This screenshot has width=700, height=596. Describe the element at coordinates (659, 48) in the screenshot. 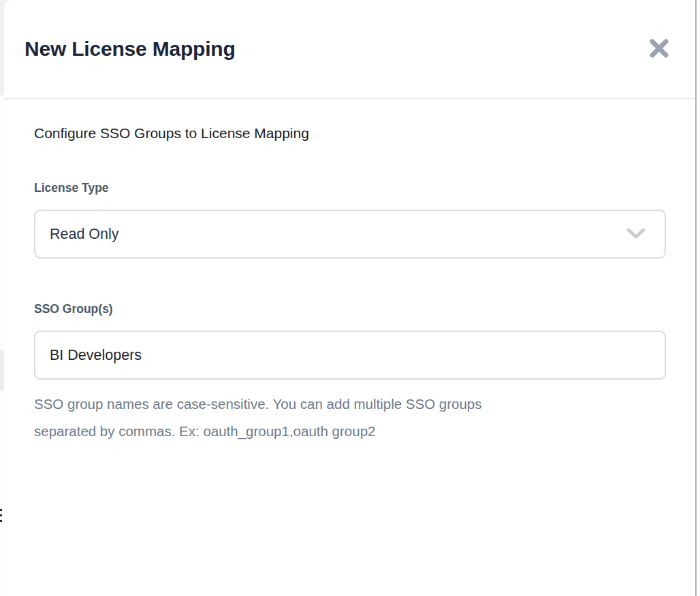

I see `x-icon` at that location.